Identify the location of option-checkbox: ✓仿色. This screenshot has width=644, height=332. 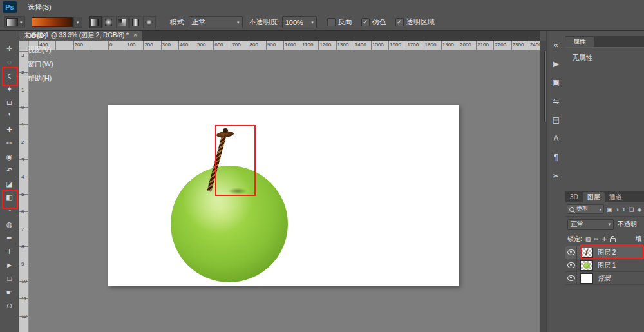
(374, 22).